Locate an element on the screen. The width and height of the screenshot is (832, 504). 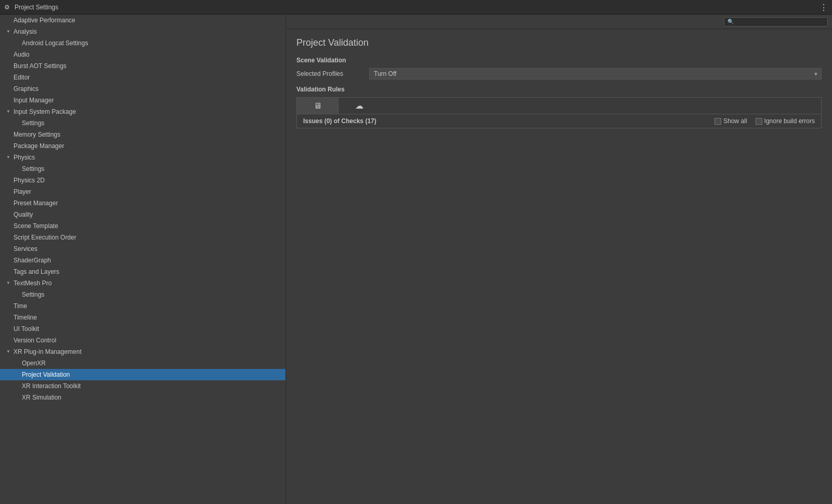
window-title: Project Settings is located at coordinates (36, 7).